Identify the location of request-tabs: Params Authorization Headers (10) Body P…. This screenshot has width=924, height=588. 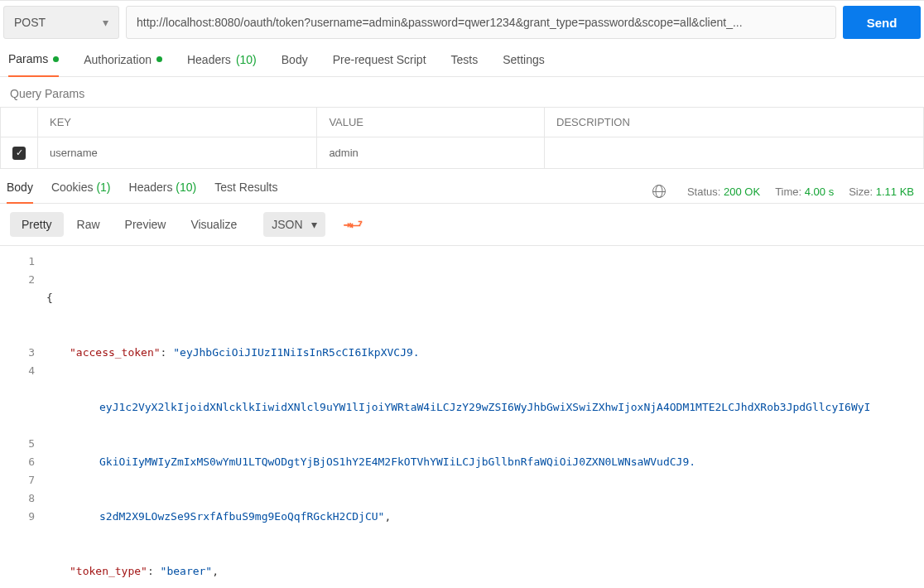
(462, 58).